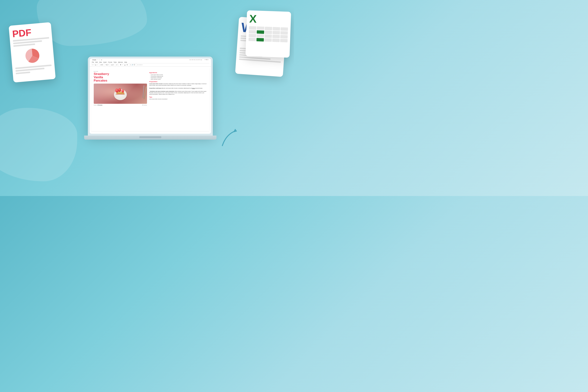 The image size is (588, 392). Describe the element at coordinates (140, 65) in the screenshot. I see `align-center-button: ≡` at that location.